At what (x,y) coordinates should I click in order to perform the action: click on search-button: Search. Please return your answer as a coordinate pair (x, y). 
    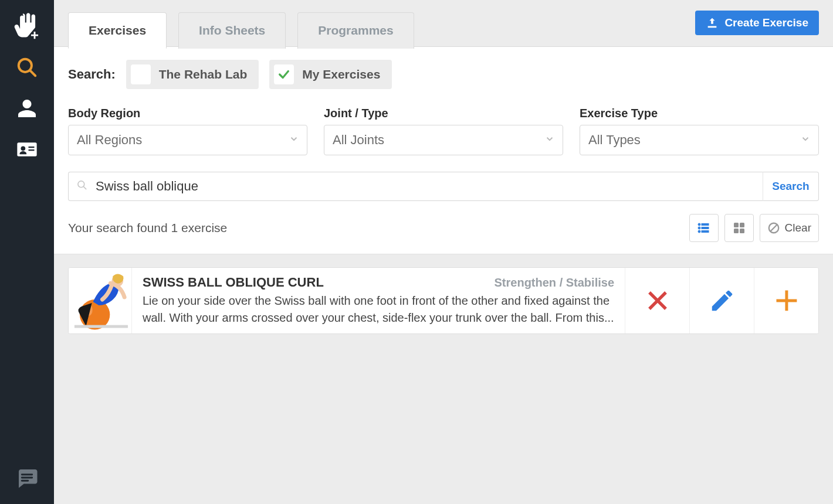
    Looking at the image, I should click on (791, 186).